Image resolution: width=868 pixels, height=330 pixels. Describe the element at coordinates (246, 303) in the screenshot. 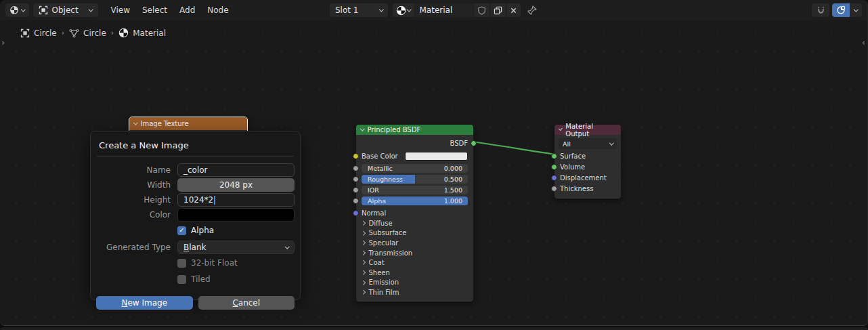

I see `cancel-button: Cancel` at that location.